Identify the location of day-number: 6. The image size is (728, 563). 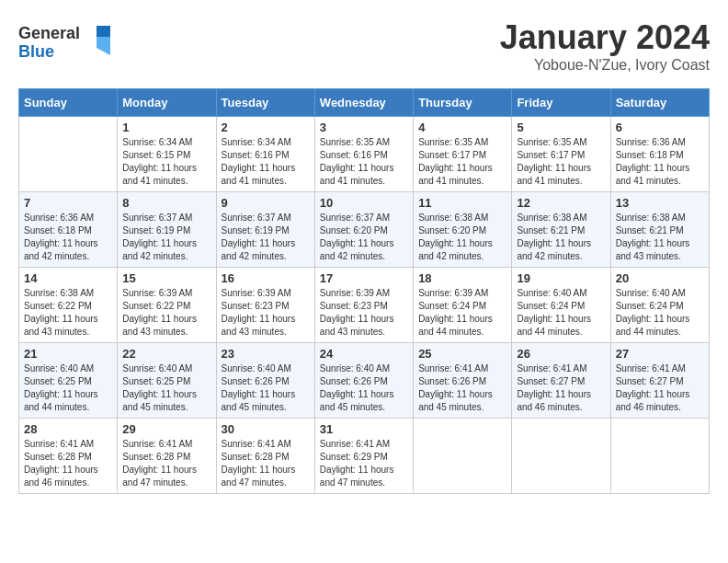
(660, 127).